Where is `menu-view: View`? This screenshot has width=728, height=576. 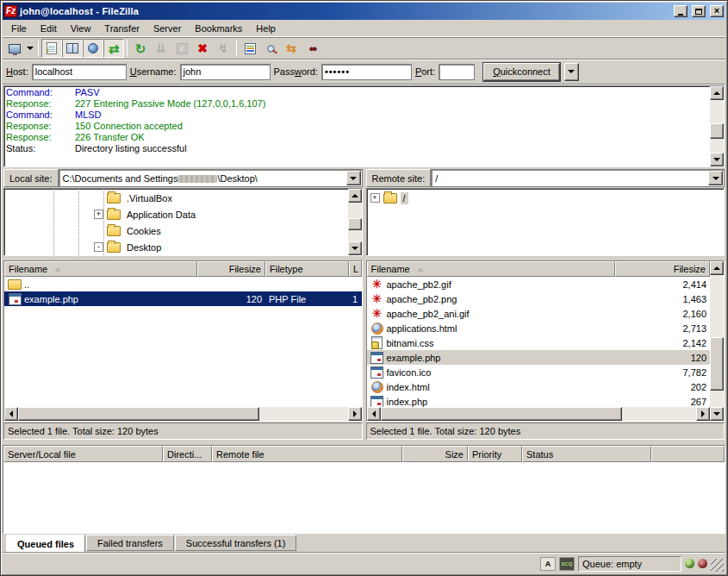 menu-view: View is located at coordinates (81, 28).